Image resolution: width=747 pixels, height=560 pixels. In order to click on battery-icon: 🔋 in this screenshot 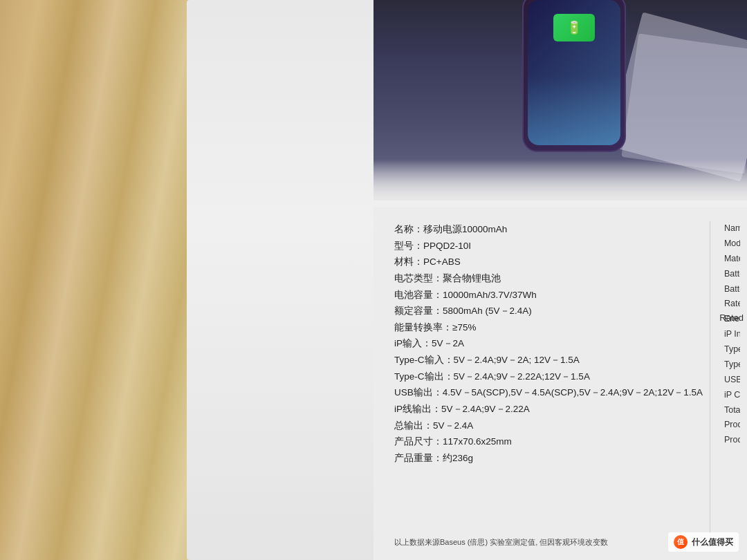, I will do `click(574, 28)`.